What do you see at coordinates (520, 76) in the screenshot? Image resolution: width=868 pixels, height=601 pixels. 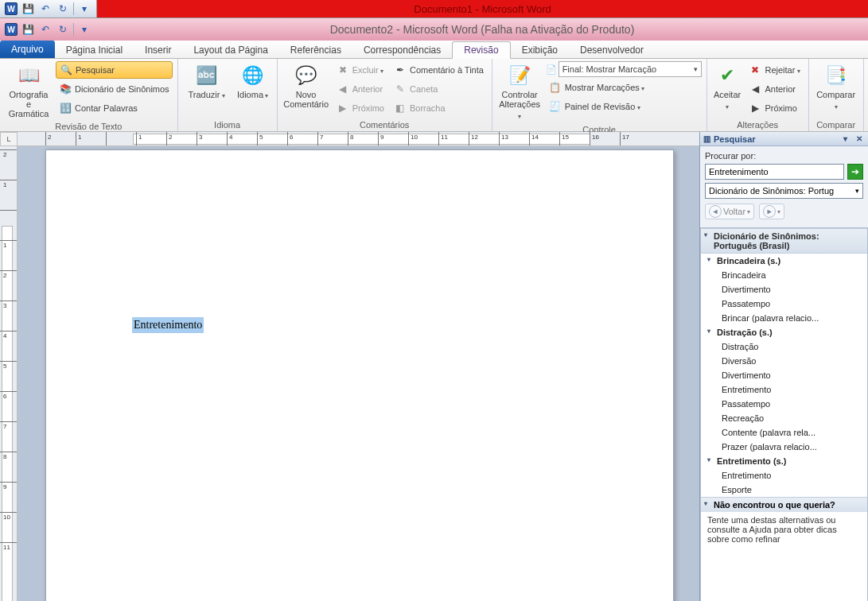 I see `track-changes-icon: 📝` at bounding box center [520, 76].